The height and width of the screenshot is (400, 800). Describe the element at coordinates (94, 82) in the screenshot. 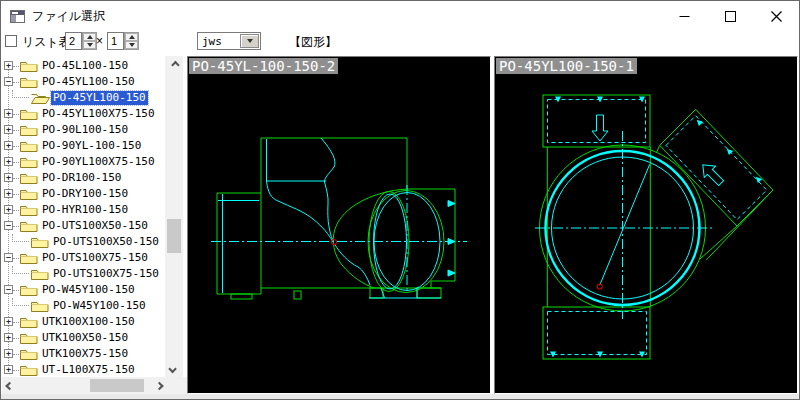

I see `tree-item: −PO-45YL100-150` at that location.